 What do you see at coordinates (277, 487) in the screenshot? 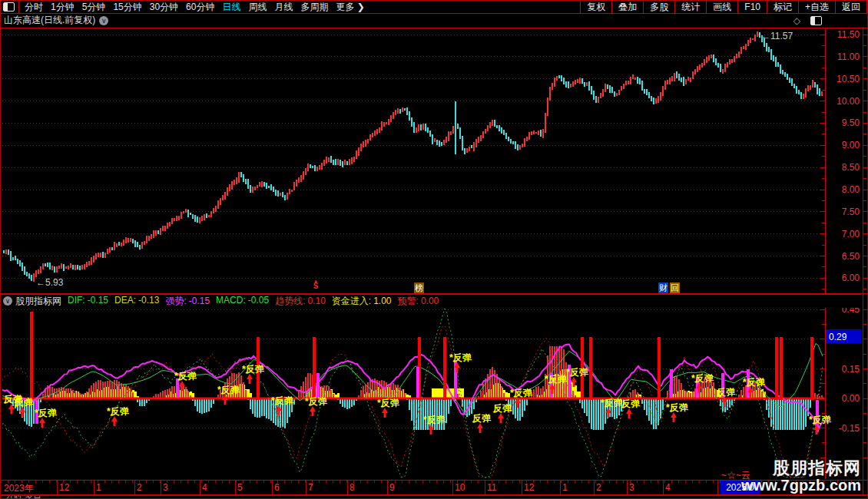
I see `date-label: 6` at bounding box center [277, 487].